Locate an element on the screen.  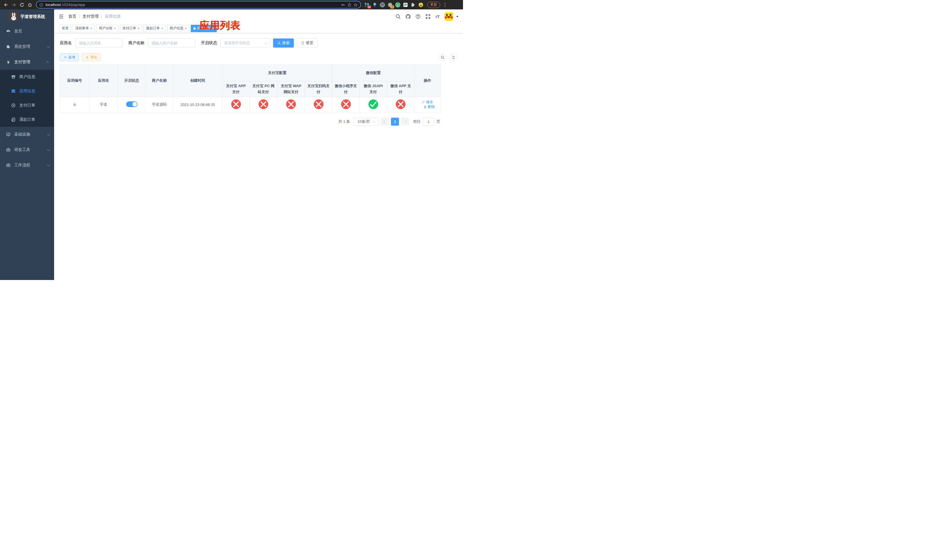
tab-merchant-info: 商户信息× is located at coordinates (178, 29).